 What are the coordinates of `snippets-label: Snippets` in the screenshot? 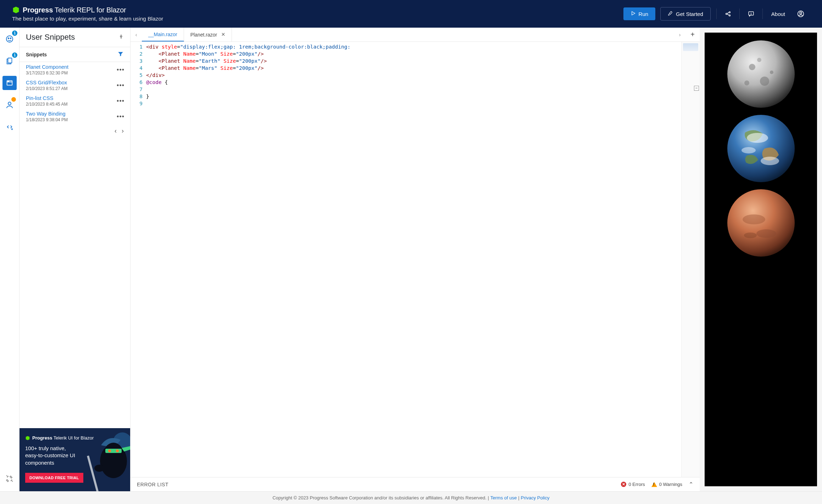 It's located at (36, 55).